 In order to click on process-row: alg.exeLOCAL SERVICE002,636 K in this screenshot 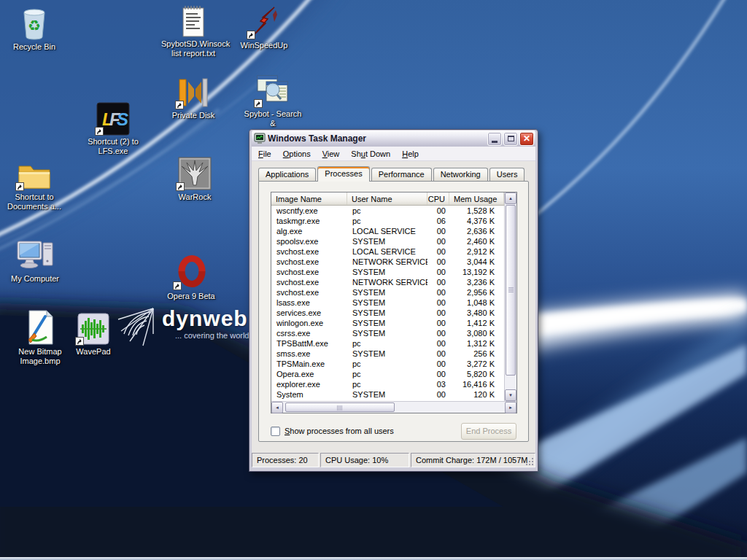, I will do `click(388, 231)`.